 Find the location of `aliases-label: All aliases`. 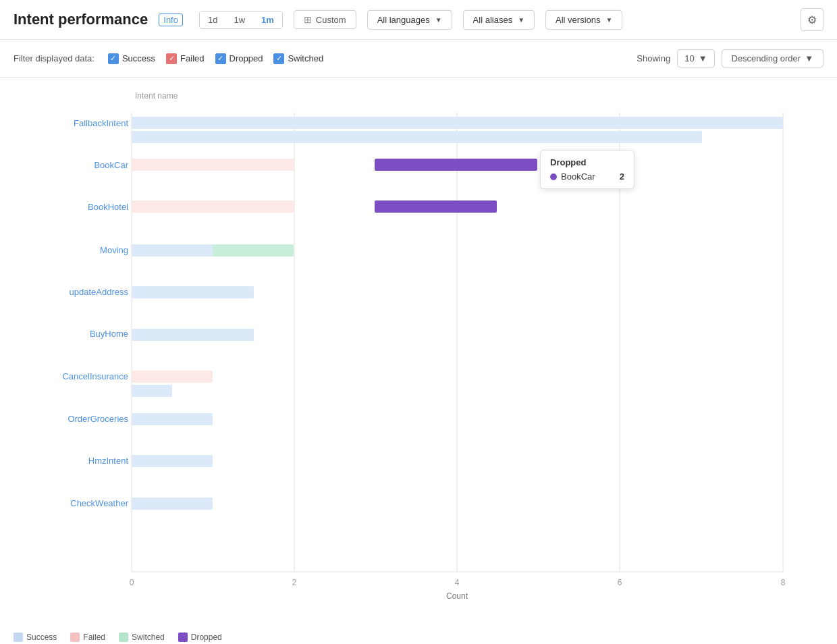

aliases-label: All aliases is located at coordinates (493, 20).